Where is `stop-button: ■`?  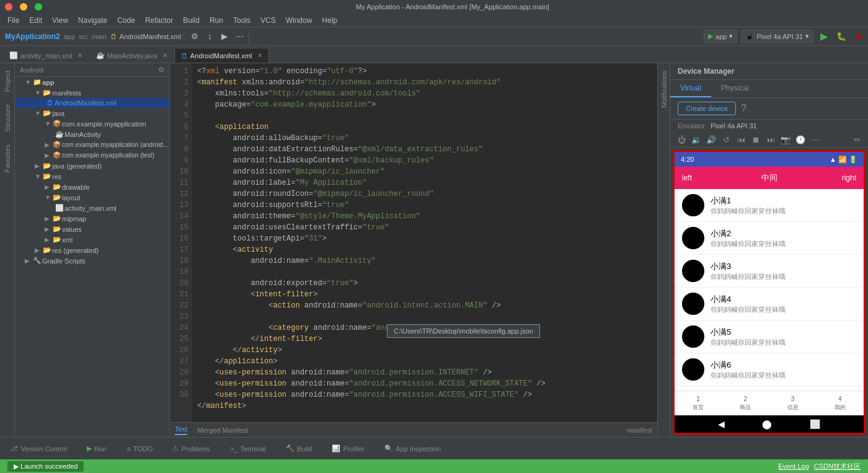
stop-button: ■ is located at coordinates (859, 37).